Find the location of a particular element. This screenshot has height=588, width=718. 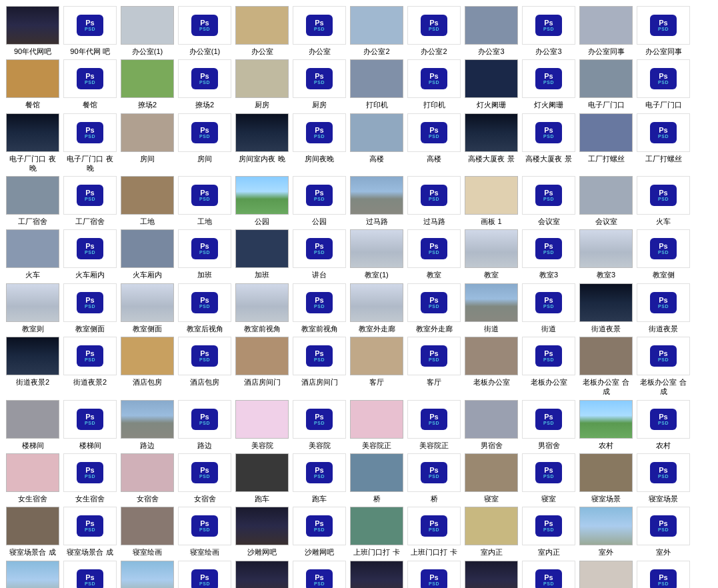

file-item: PsPSD客厅 is located at coordinates (434, 367).